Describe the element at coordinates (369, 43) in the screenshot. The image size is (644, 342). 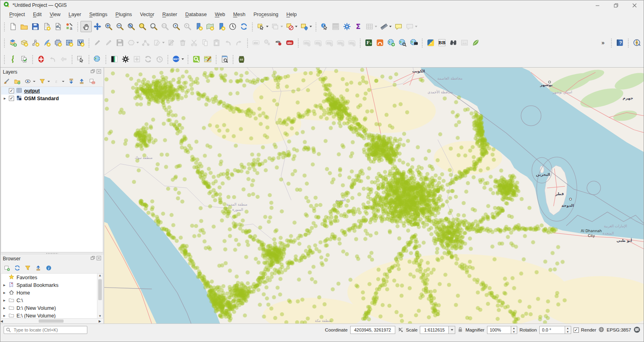
I see `plugin-f-button: F` at that location.